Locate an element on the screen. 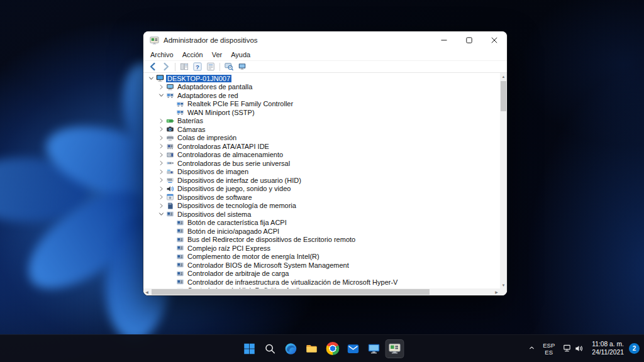 This screenshot has height=362, width=644. chrome-button is located at coordinates (333, 349).